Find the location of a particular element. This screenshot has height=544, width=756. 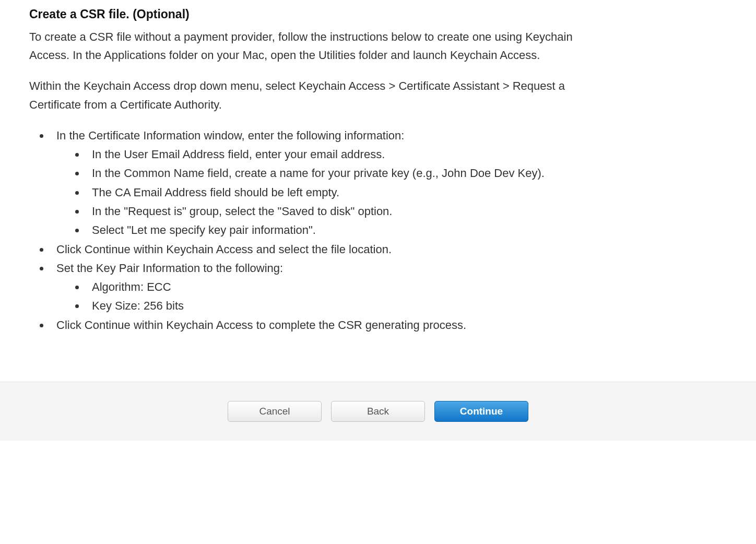

sublist-item: Key Size: 256 bits is located at coordinates (365, 306).